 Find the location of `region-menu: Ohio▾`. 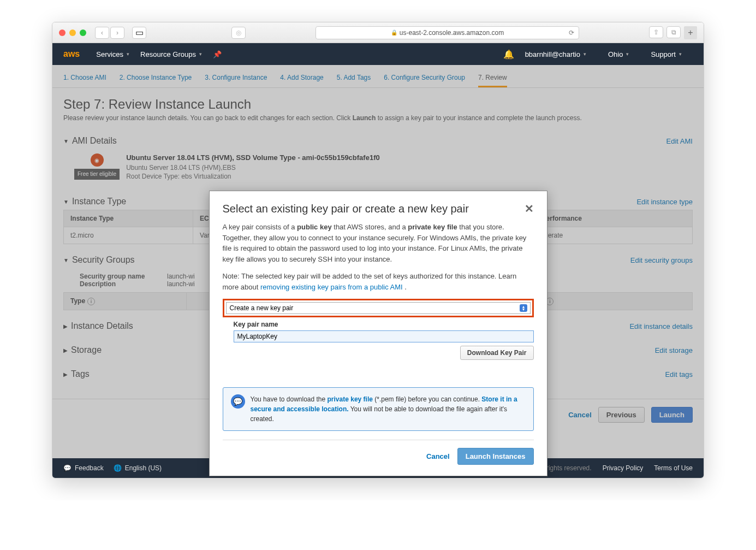

region-menu: Ohio▾ is located at coordinates (618, 55).